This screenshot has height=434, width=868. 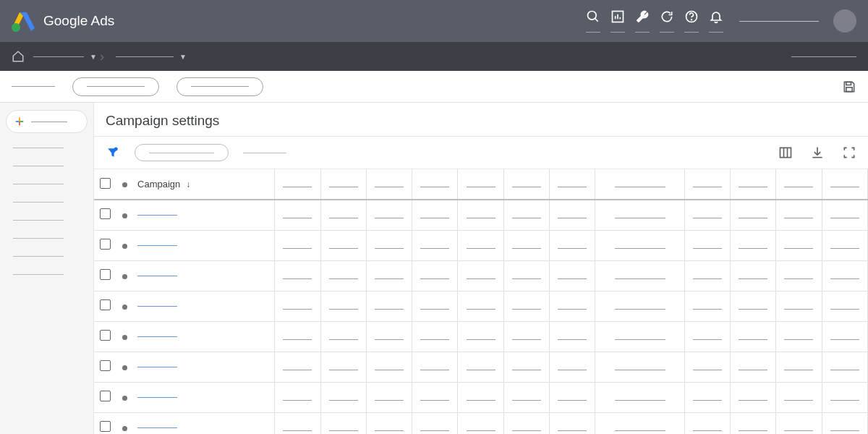 What do you see at coordinates (642, 21) in the screenshot?
I see `tools-icon` at bounding box center [642, 21].